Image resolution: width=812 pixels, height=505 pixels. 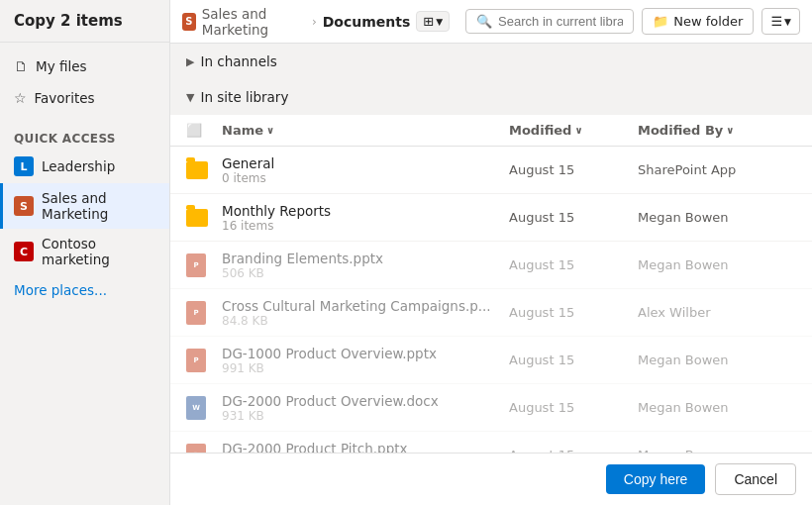 What do you see at coordinates (365, 163) in the screenshot?
I see `file-name: General` at bounding box center [365, 163].